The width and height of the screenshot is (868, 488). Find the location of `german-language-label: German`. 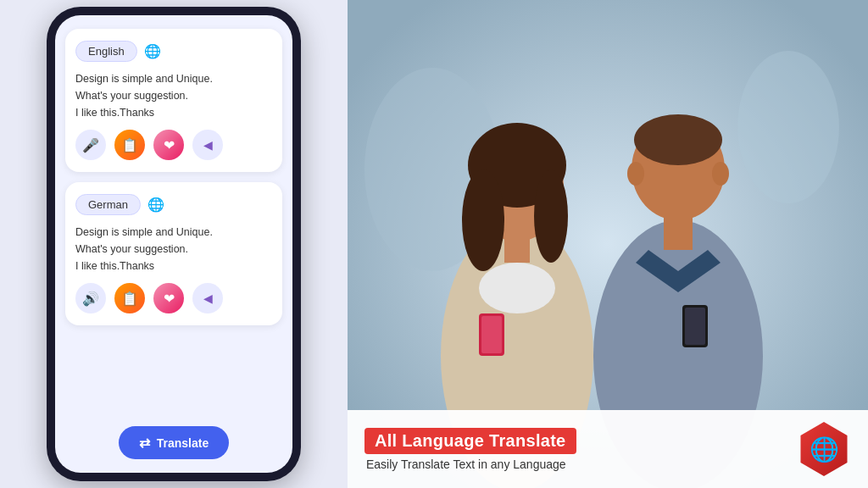

german-language-label: German is located at coordinates (108, 205).